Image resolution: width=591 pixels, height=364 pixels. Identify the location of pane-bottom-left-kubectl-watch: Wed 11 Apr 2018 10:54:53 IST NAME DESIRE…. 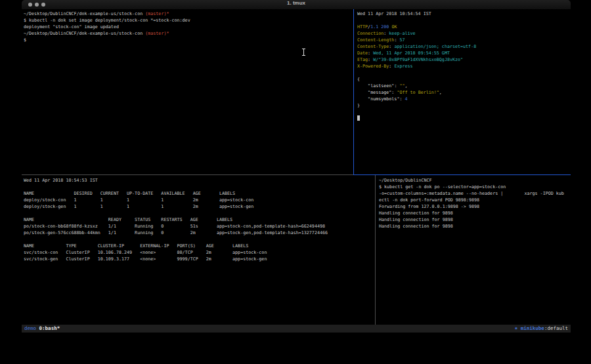
(198, 220).